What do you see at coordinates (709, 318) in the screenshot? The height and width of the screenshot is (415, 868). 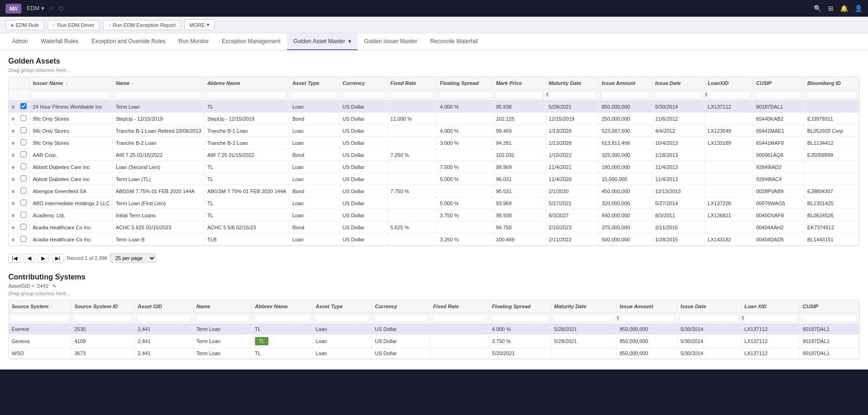 I see `cs-filter-issue-date-input` at bounding box center [709, 318].